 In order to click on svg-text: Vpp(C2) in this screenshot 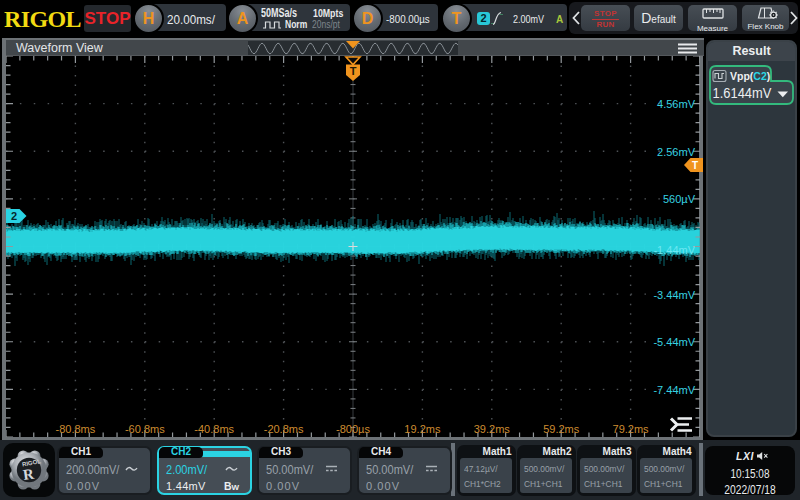, I will do `click(750, 76)`.